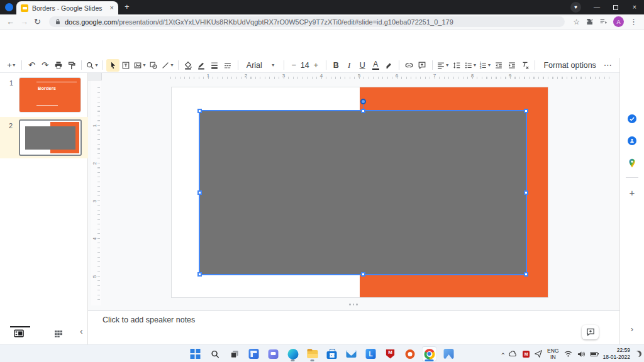  Describe the element at coordinates (616, 8) in the screenshot. I see `window-maximize-button` at that location.